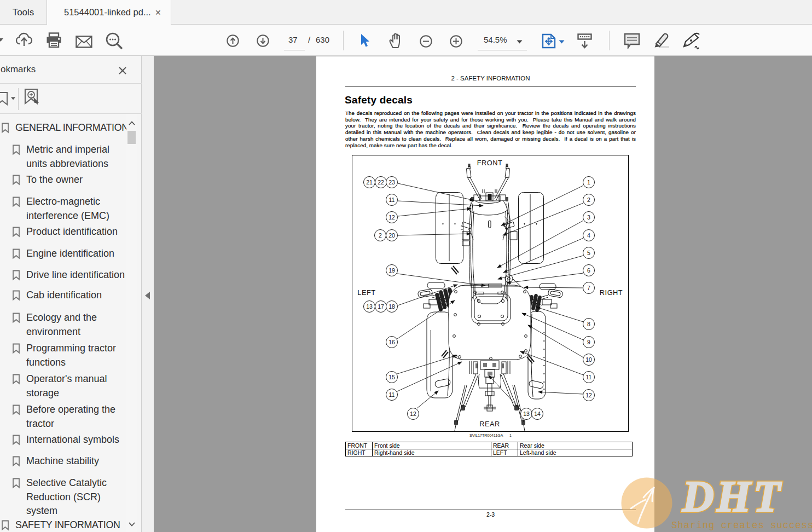 The image size is (812, 532). Describe the element at coordinates (392, 235) in the screenshot. I see `svg-text: 20` at that location.